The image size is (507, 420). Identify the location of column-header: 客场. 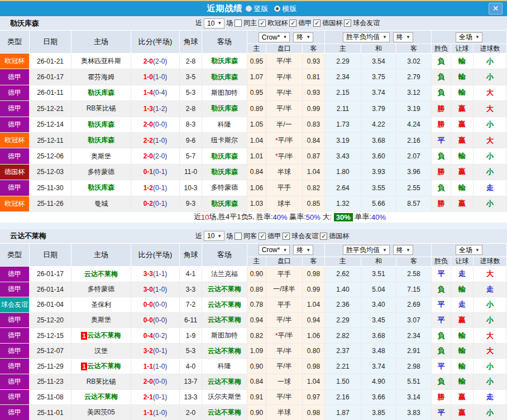
(224, 255).